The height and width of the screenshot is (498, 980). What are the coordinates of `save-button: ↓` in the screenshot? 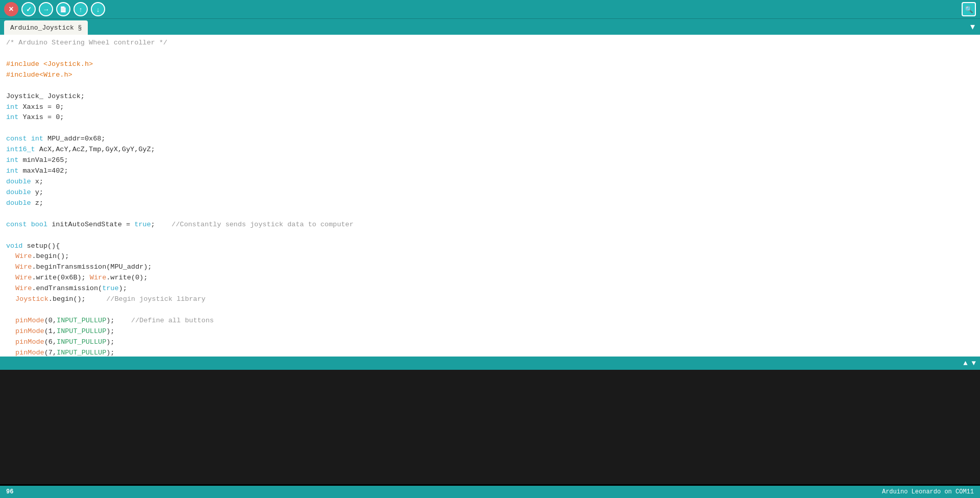 It's located at (98, 9).